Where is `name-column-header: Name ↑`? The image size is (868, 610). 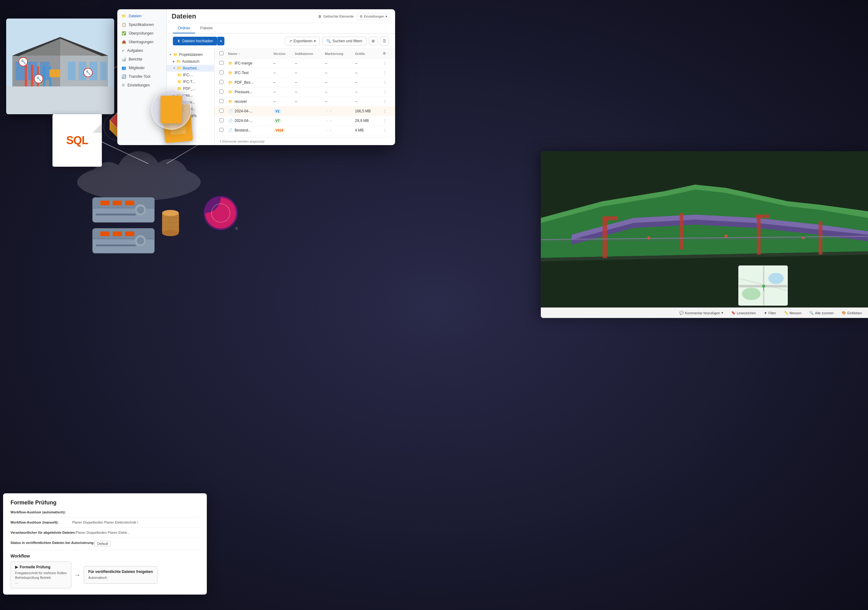
name-column-header: Name ↑ is located at coordinates (251, 54).